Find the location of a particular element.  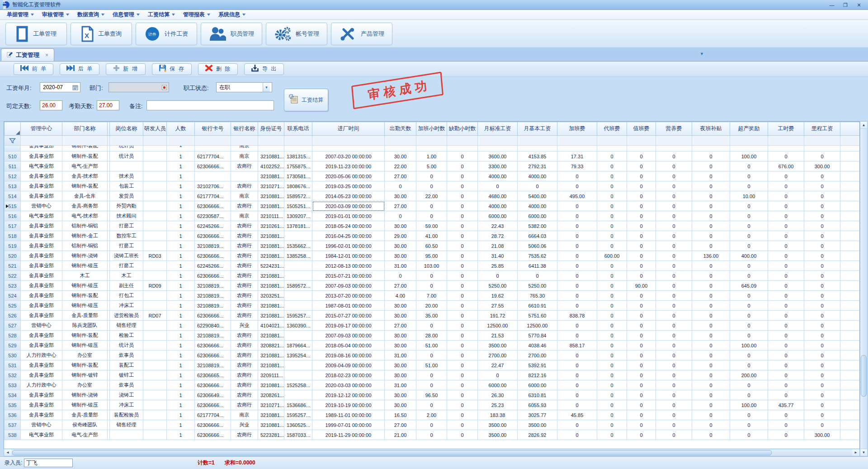

cell: 300.00 is located at coordinates (822, 166).